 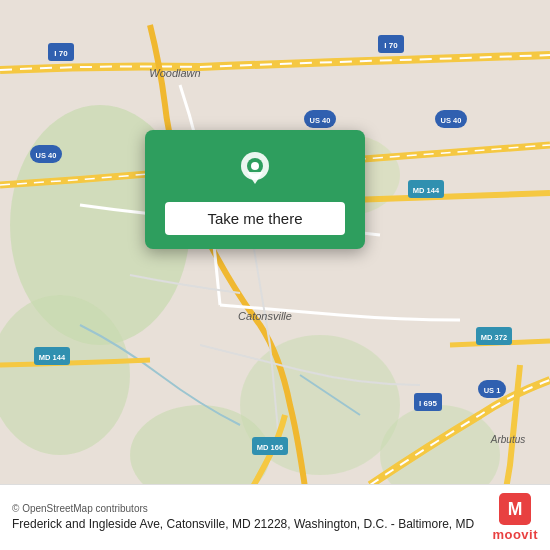 I want to click on take-me-there-button: Take me there, so click(x=255, y=218).